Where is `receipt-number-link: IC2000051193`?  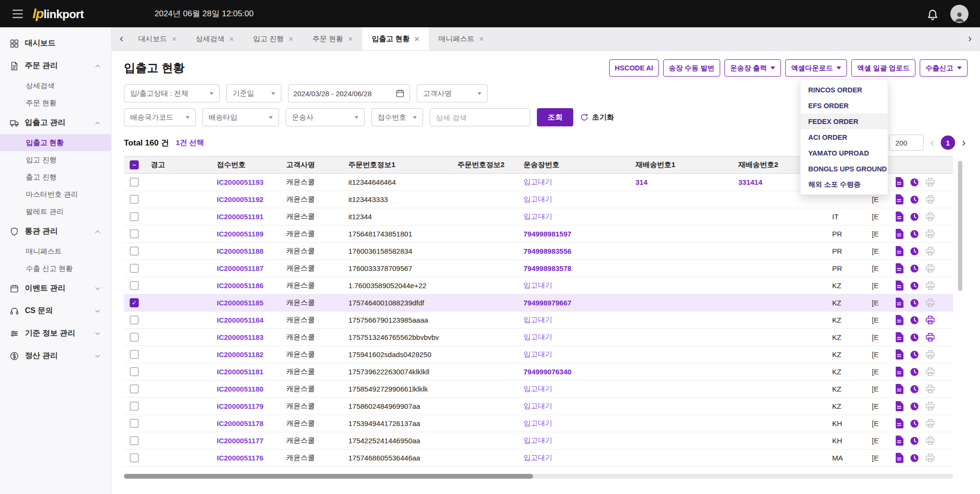
receipt-number-link: IC2000051193 is located at coordinates (240, 182).